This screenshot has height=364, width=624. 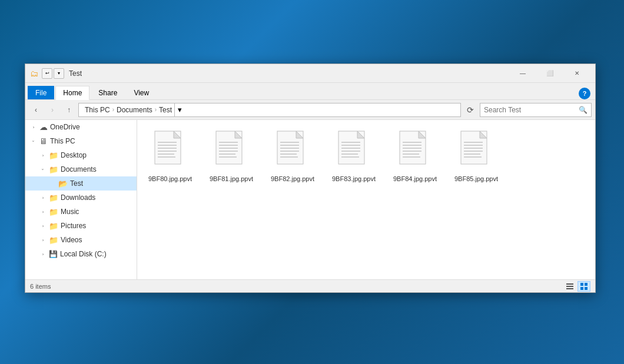 I want to click on sidebar-item-videos: › 📁 Videos, so click(x=81, y=240).